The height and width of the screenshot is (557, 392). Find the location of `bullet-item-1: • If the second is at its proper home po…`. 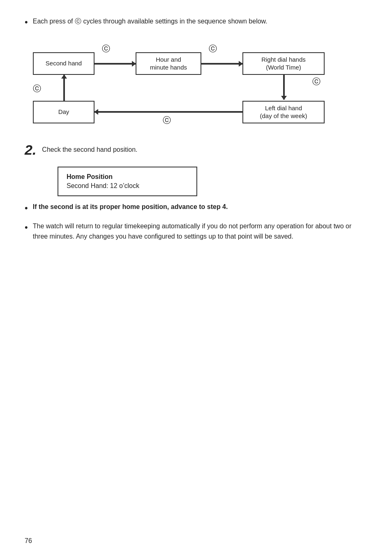

bullet-item-1: • If the second is at its proper home po… is located at coordinates (196, 208).